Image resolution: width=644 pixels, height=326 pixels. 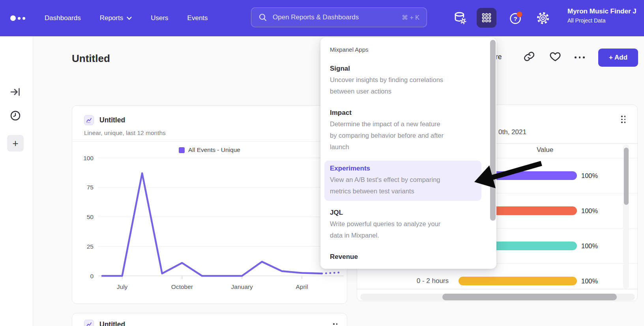 What do you see at coordinates (512, 132) in the screenshot?
I see `date-range-partial: 0th, 2021` at bounding box center [512, 132].